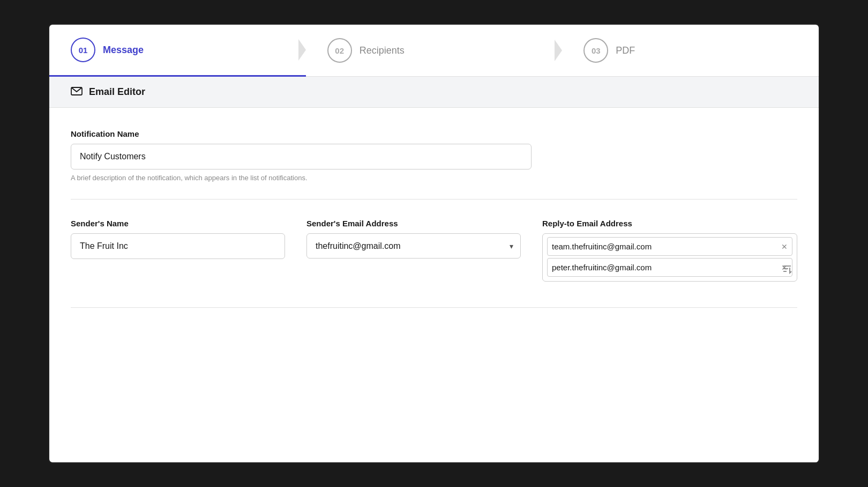  What do you see at coordinates (414, 239) in the screenshot?
I see `sender-email-field: Sender's Email Address thefruitinc@gmail…` at bounding box center [414, 239].